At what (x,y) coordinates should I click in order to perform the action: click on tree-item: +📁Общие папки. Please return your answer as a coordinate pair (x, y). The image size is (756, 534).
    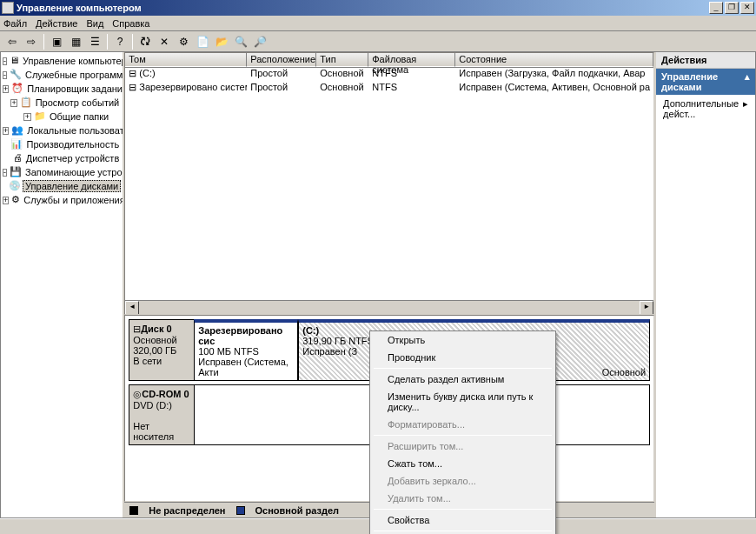
    Looking at the image, I should click on (62, 117).